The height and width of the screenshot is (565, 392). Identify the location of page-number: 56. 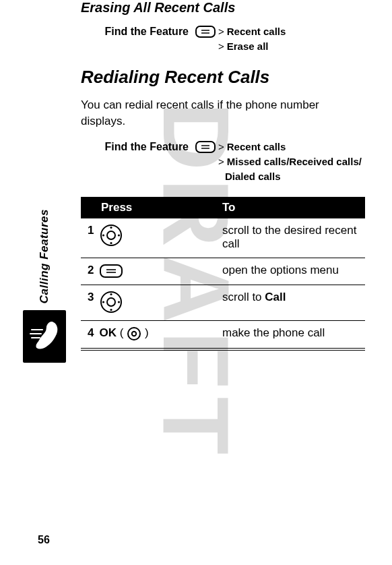
(44, 540).